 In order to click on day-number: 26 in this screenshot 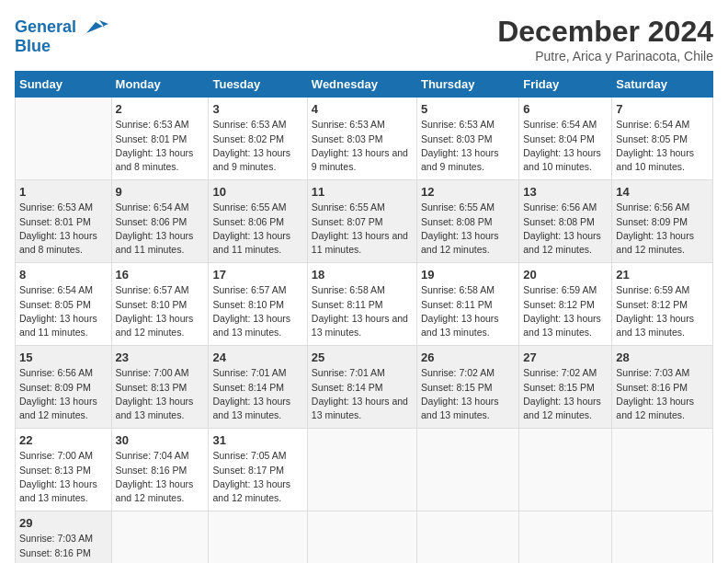, I will do `click(468, 358)`.